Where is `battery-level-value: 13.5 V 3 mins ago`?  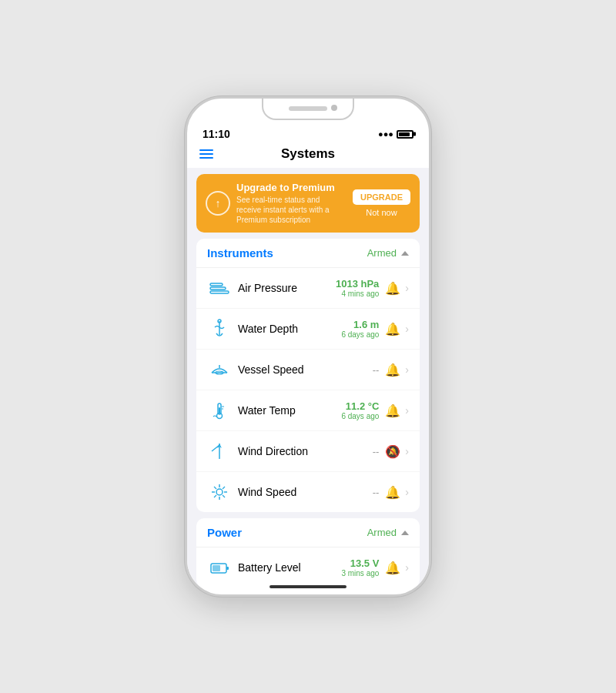 battery-level-value: 13.5 V 3 mins ago is located at coordinates (360, 567).